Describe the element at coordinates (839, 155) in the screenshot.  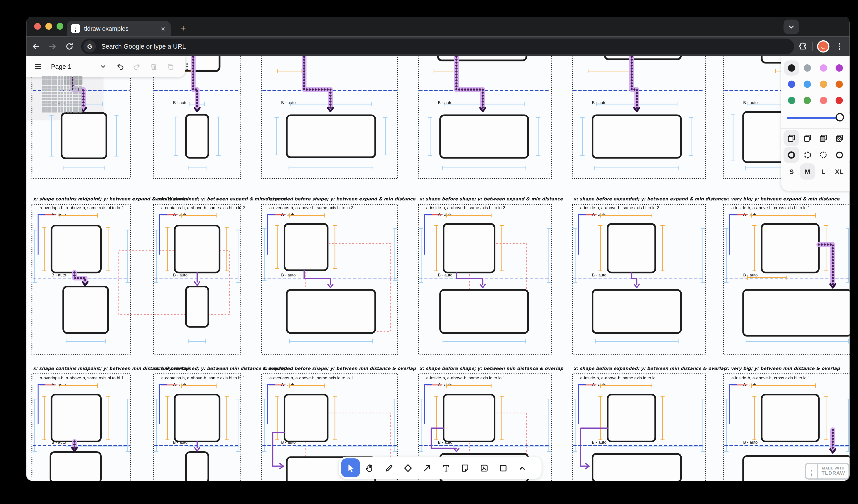
I see `dash-solid-button` at that location.